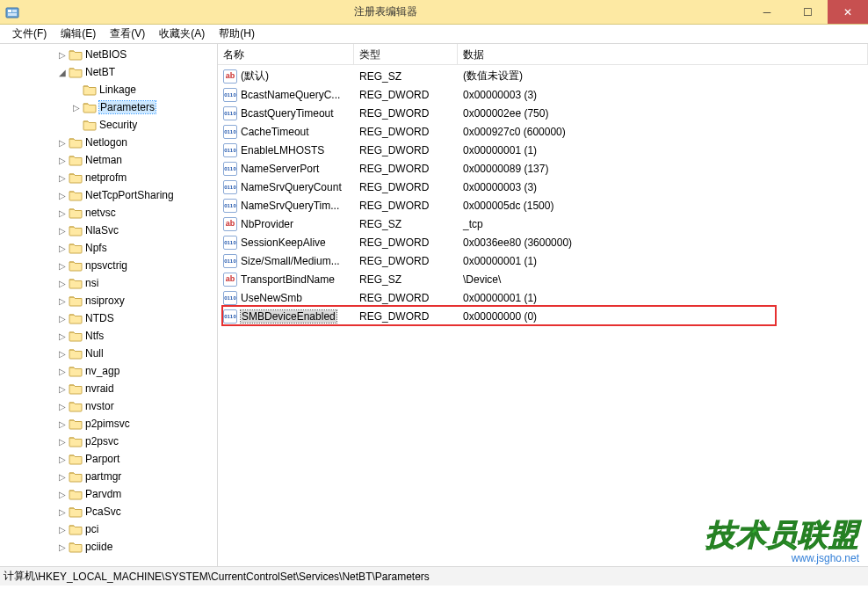  What do you see at coordinates (109, 125) in the screenshot?
I see `tree-item: Security` at bounding box center [109, 125].